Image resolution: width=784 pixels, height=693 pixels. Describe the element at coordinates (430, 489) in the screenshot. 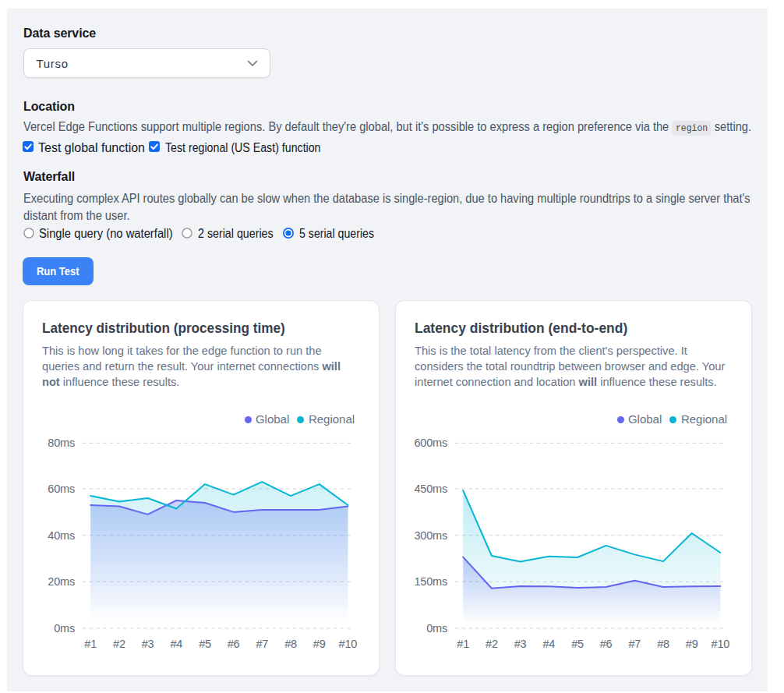

I see `svg-text: 450ms` at that location.